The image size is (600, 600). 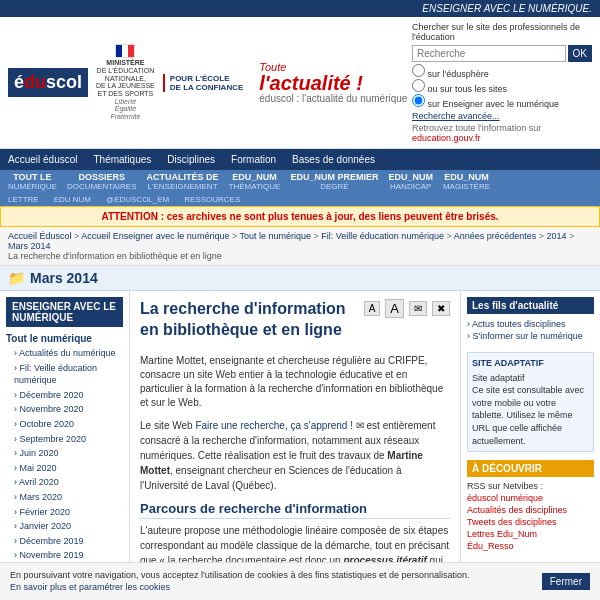 What do you see at coordinates (566, 582) in the screenshot?
I see `cookie-close-button: Fermer` at bounding box center [566, 582].